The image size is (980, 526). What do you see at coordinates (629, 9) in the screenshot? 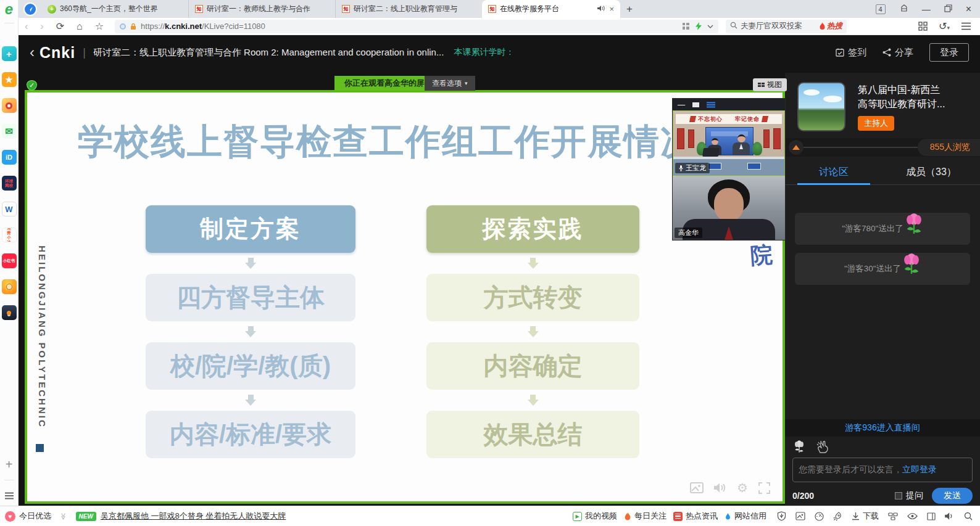
I see `new-tab-button: +` at bounding box center [629, 9].